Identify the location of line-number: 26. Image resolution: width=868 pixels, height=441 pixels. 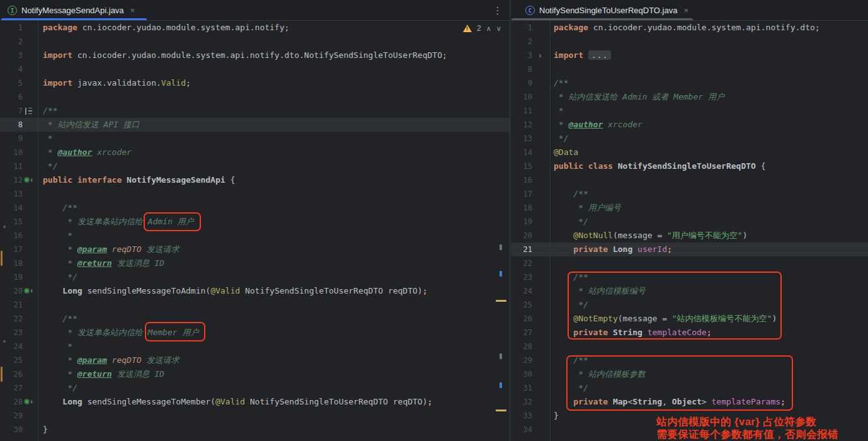
(11, 374).